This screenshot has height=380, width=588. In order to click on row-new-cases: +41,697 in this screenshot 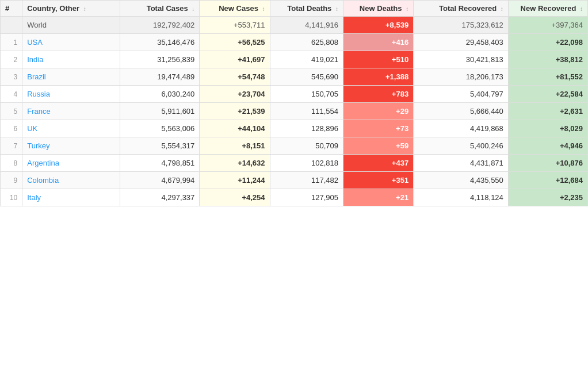, I will do `click(235, 60)`.